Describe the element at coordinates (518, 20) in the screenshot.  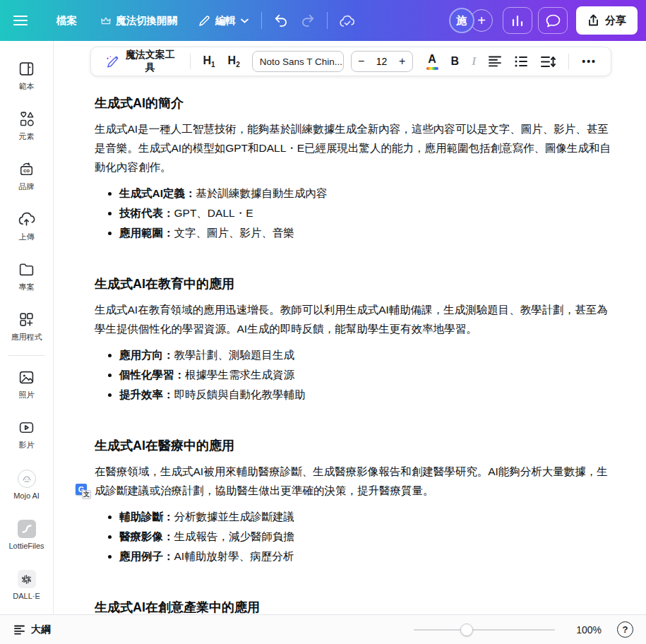
I see `insights-chart-icon` at that location.